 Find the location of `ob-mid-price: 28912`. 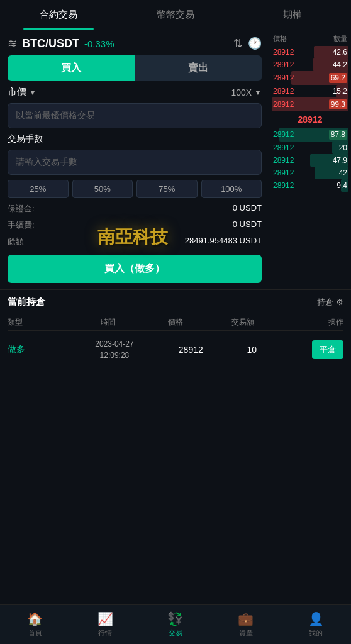

ob-mid-price: 28912 is located at coordinates (310, 119).